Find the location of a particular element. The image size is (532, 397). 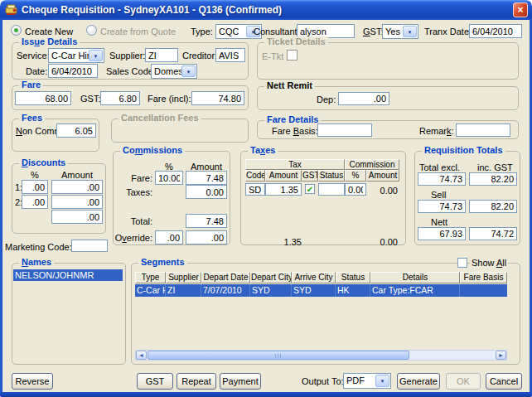

commission-override-amount-input is located at coordinates (206, 237).